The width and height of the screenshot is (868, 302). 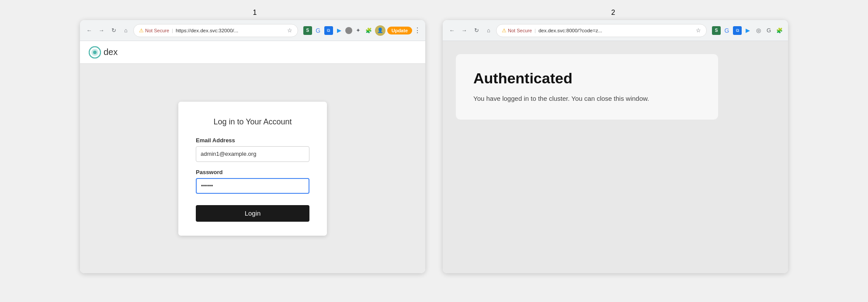 I want to click on ext-icon-copy2: ⧉, so click(x=737, y=31).